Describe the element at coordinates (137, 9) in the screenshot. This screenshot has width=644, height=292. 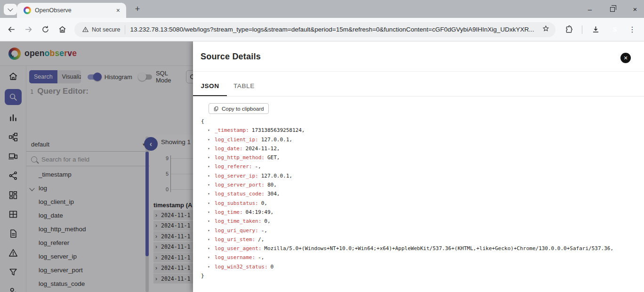
I see `new-tab-button: +` at that location.